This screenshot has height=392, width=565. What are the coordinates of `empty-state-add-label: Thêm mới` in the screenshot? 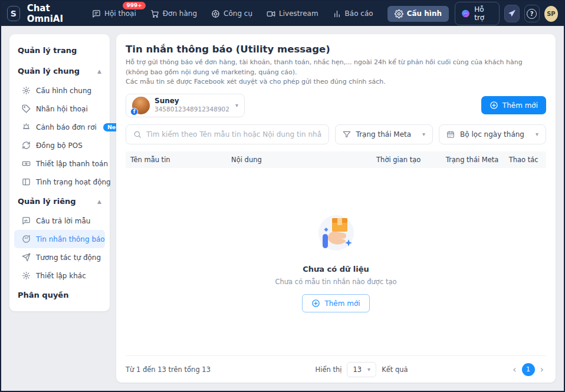 It's located at (342, 304).